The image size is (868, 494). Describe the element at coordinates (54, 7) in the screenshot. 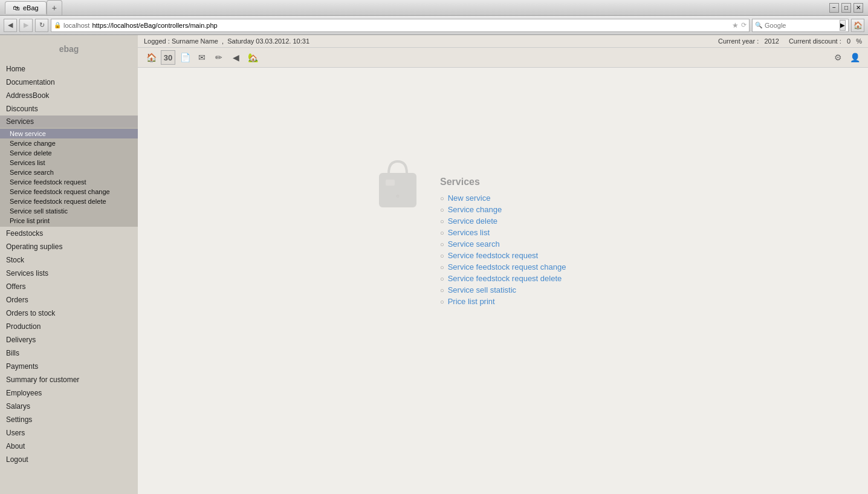

I see `new-tab-button: +` at that location.